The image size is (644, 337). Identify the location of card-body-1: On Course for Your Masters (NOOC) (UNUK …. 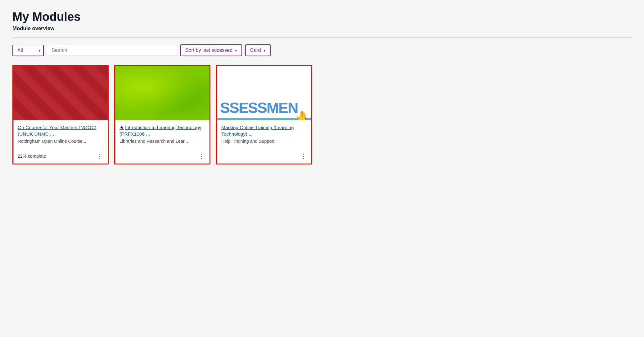
(61, 135).